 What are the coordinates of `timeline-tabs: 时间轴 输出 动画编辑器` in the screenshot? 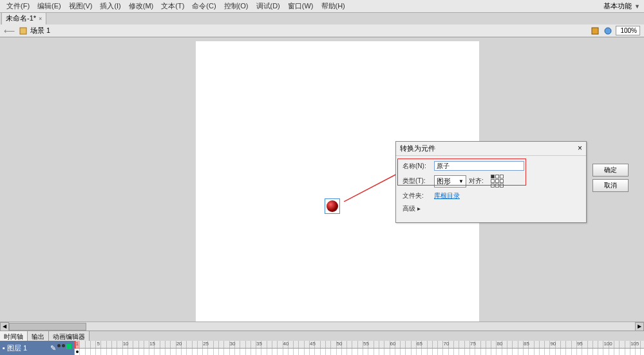 It's located at (322, 336).